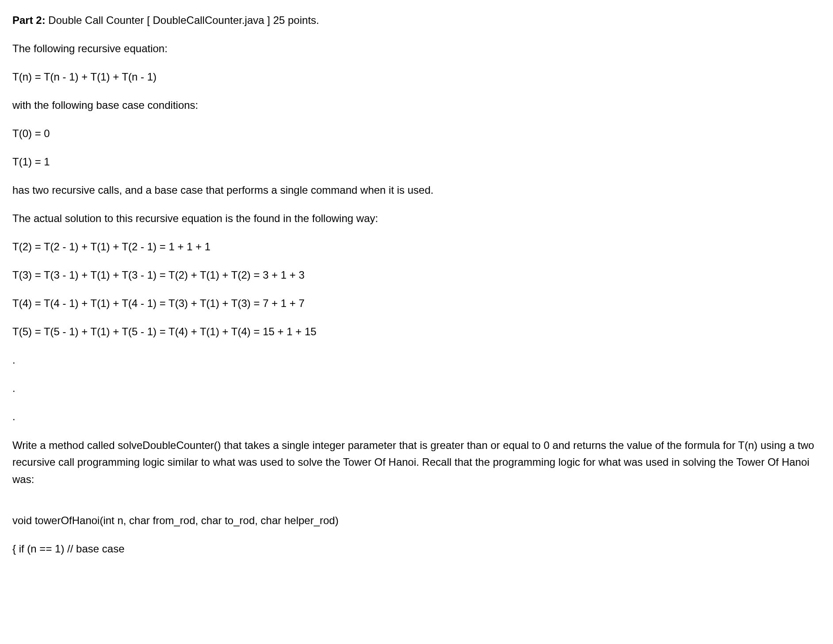 The width and height of the screenshot is (833, 644). What do you see at coordinates (416, 247) in the screenshot?
I see `t2-expansion: T(2) = T(2 - 1) + T(1) + T(2 - 1) = 1 + …` at bounding box center [416, 247].